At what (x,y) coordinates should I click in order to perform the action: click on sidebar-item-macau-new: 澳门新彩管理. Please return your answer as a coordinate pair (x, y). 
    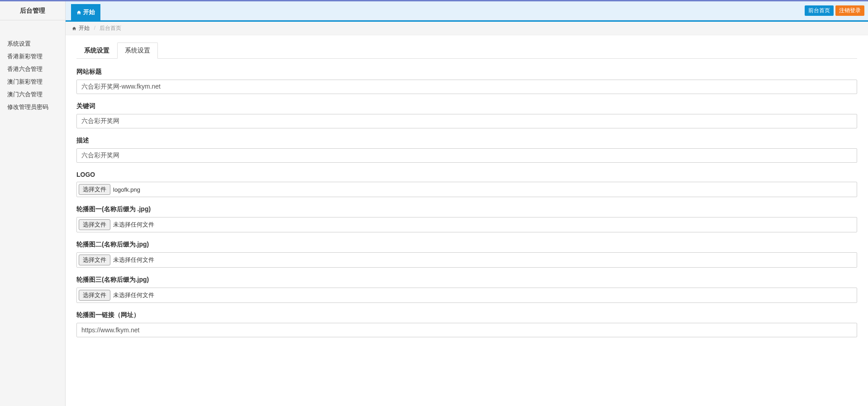
    Looking at the image, I should click on (33, 82).